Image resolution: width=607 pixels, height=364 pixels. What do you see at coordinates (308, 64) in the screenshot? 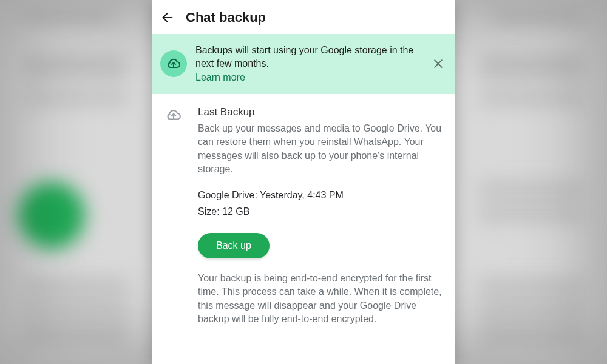
I see `banner-message: Backups will start using your Google sto…` at bounding box center [308, 64].